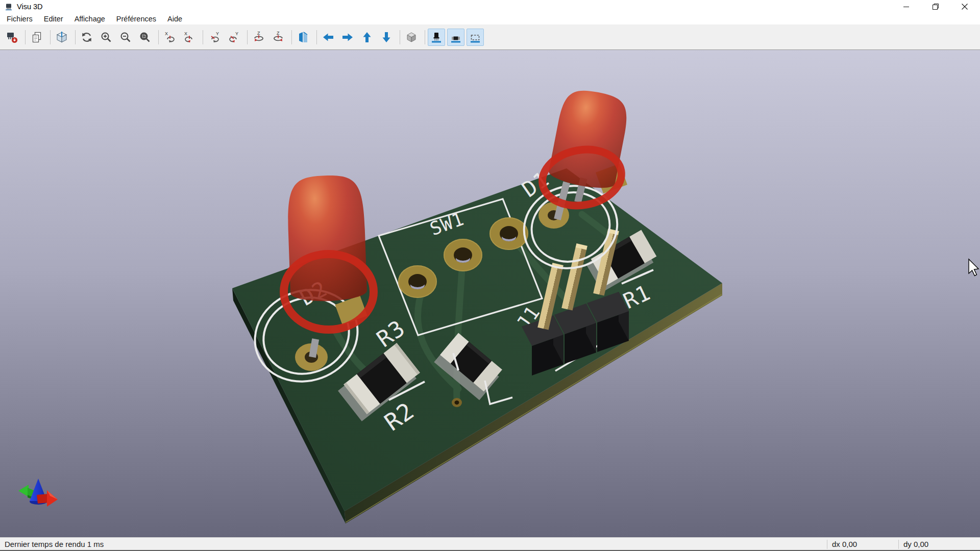 The width and height of the screenshot is (980, 551). Describe the element at coordinates (19, 19) in the screenshot. I see `menu-fichiers: Fichiers` at that location.